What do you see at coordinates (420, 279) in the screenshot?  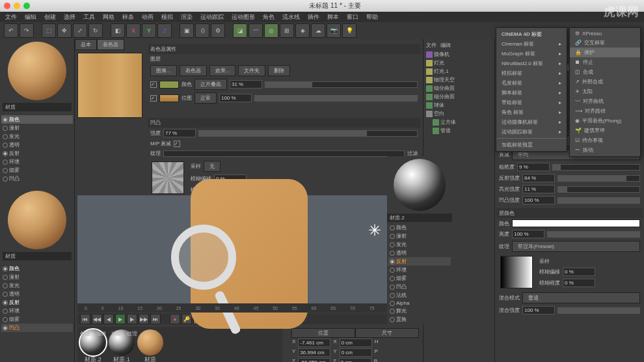 I see `m2-fog: 烟雾` at bounding box center [420, 279].